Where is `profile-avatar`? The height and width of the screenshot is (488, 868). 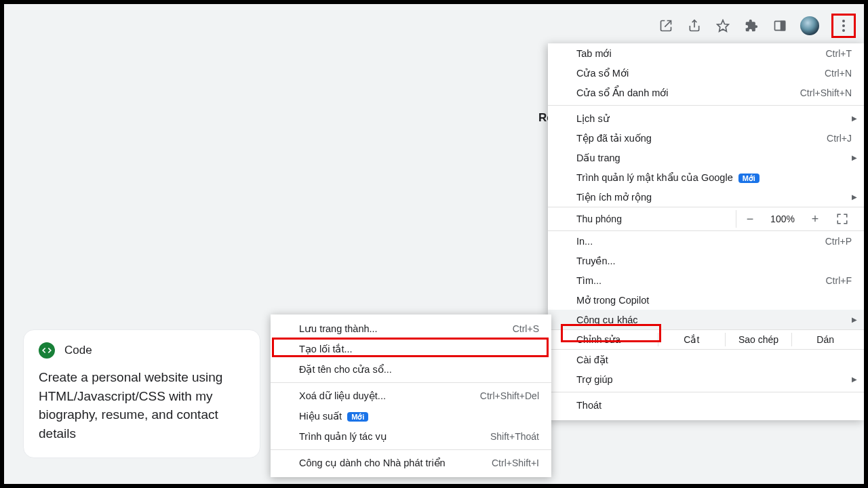
profile-avatar is located at coordinates (810, 26).